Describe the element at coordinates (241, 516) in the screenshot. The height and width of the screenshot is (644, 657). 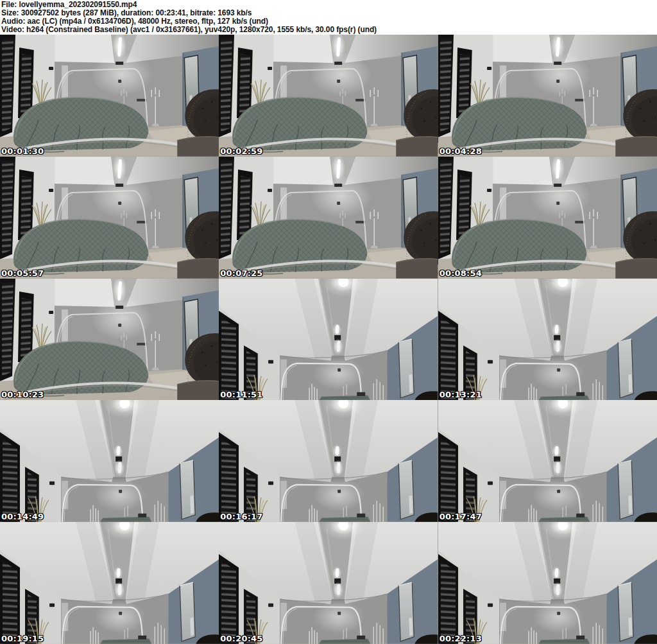
I see `timestamp-overlay: 00:16:17` at that location.